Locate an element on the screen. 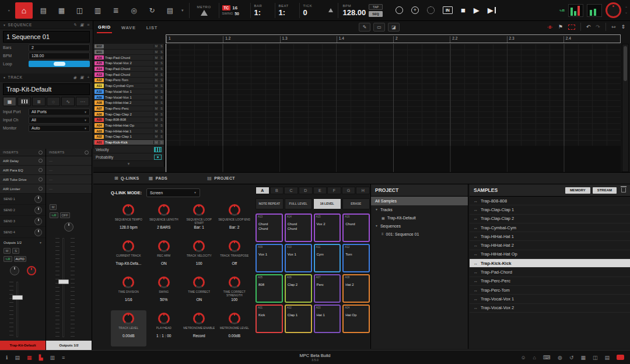 The image size is (630, 364). eraser-tool-icon: ◪ is located at coordinates (394, 27).